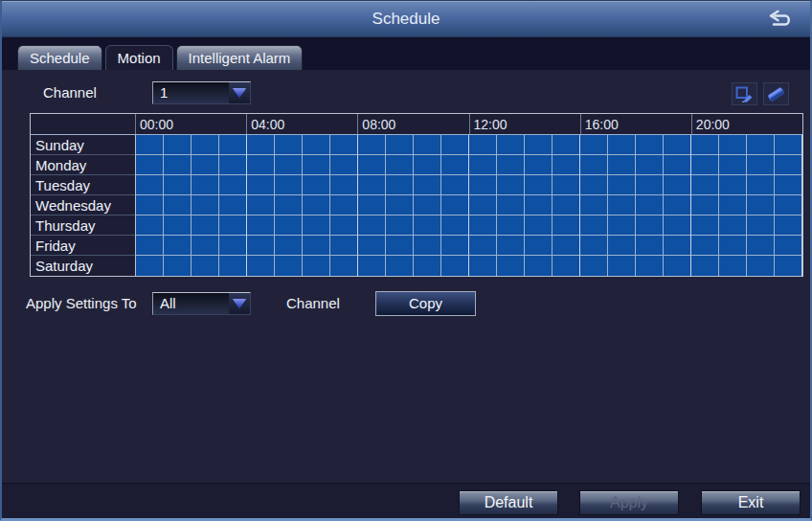  I want to click on eraser-tool-button, so click(776, 94).